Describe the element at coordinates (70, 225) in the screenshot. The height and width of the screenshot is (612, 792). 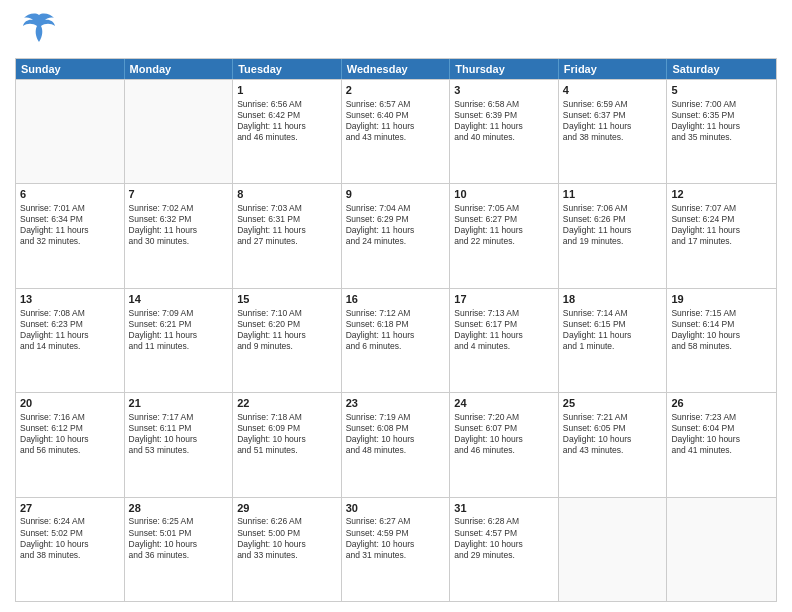
I see `day-detail: Sunrise: 7:01 AM Sunset: 6:34 PM Dayligh…` at that location.